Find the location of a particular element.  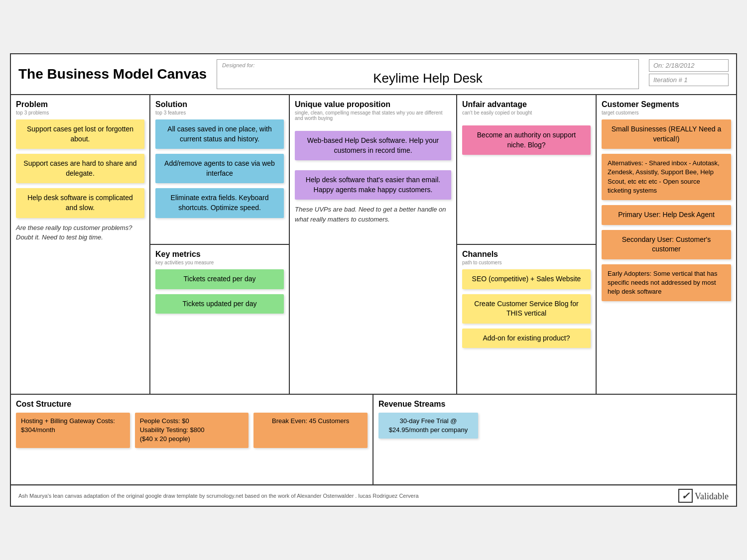

uvp-subtitle: single, clean, compelling message that s… is located at coordinates (373, 115).